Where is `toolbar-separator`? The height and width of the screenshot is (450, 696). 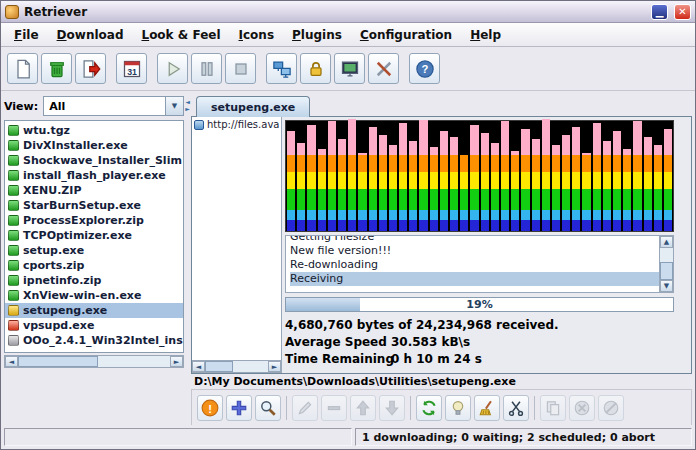
toolbar-separator is located at coordinates (410, 408).